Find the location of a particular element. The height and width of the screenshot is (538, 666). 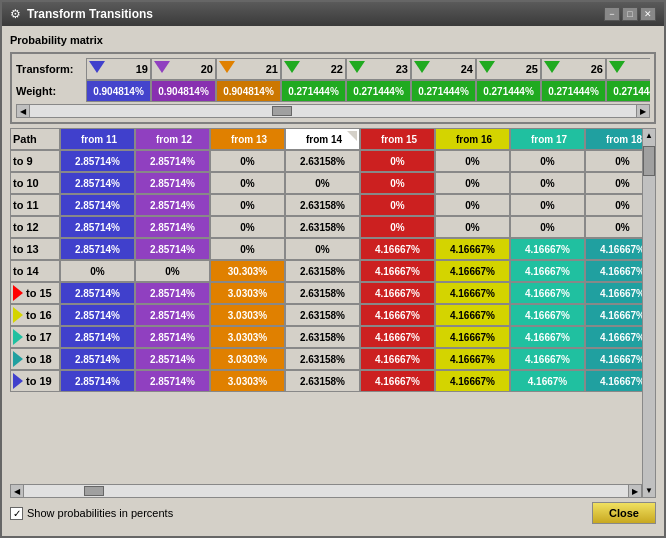

transform-id-22: 22 is located at coordinates (314, 69).